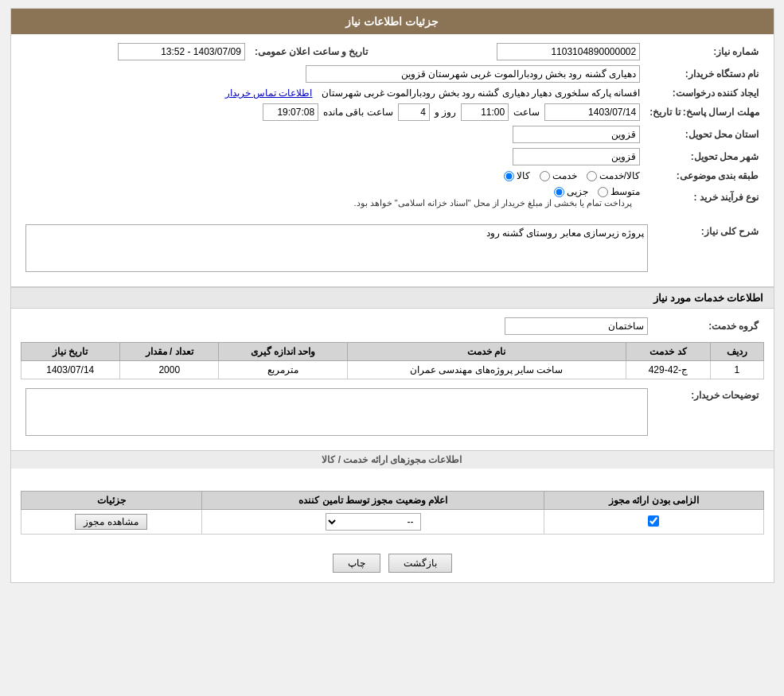  Describe the element at coordinates (392, 52) in the screenshot. I see `info-row-1: شماره نیاز: تاریخ و ساعت اعلان عمومی:` at that location.